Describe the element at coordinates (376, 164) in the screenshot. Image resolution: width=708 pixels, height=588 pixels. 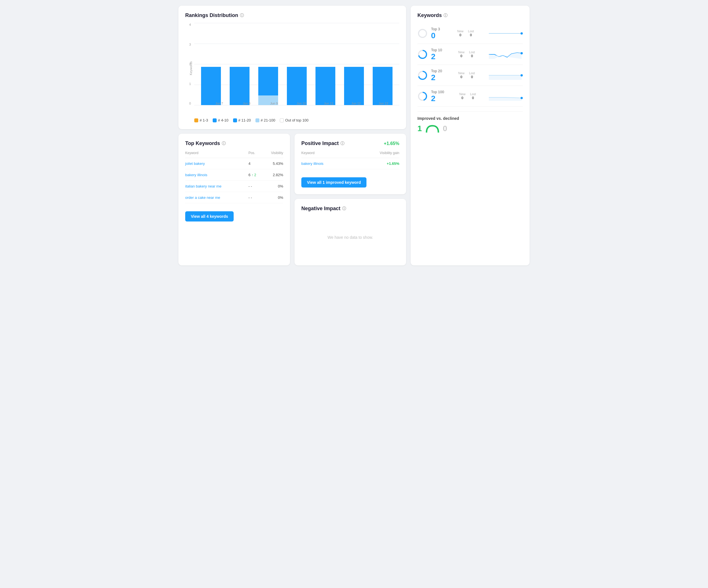
I see `pi-gain-cell-0: +1.65%` at that location.